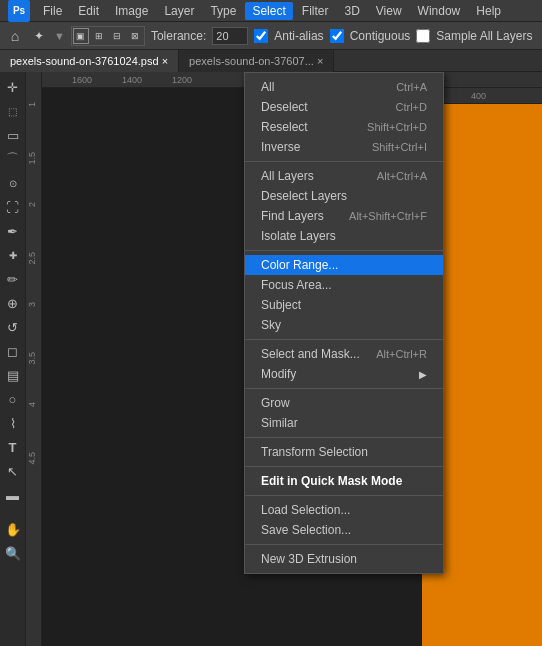 The image size is (542, 646). Describe the element at coordinates (34, 359) in the screenshot. I see `ruler-left: 1 1.5 2 2.5 3 3.5 4 4.5` at that location.